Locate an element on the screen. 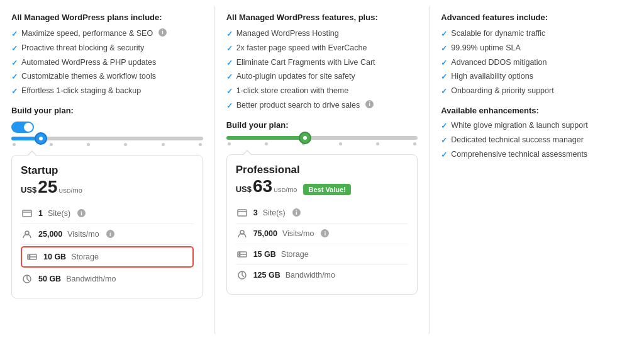 The width and height of the screenshot is (644, 340). feature-list: ✓Scalable for dynamic traffic✓99.99% upt… is located at coordinates (537, 63).